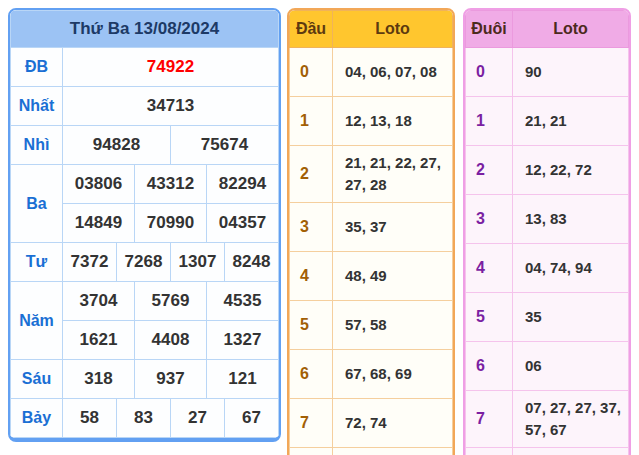 This screenshot has width=639, height=455. I want to click on duoi-digit: 6, so click(490, 366).